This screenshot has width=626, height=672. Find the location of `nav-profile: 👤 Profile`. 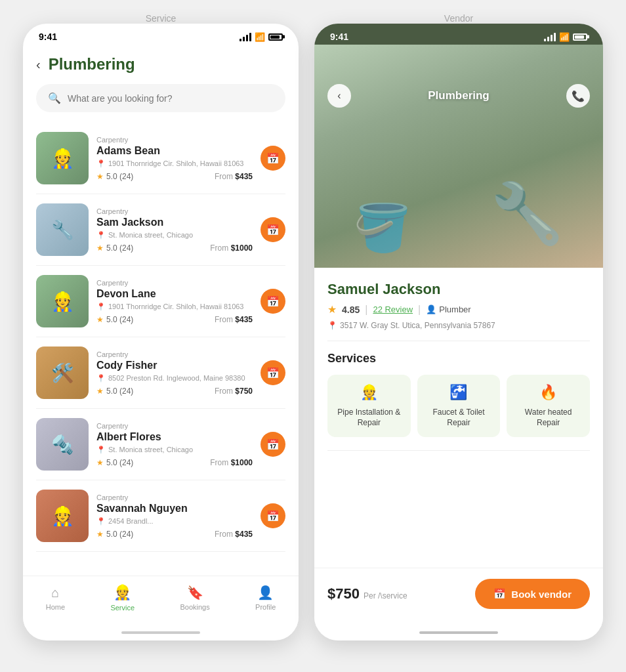

nav-profile: 👤 Profile is located at coordinates (265, 598).